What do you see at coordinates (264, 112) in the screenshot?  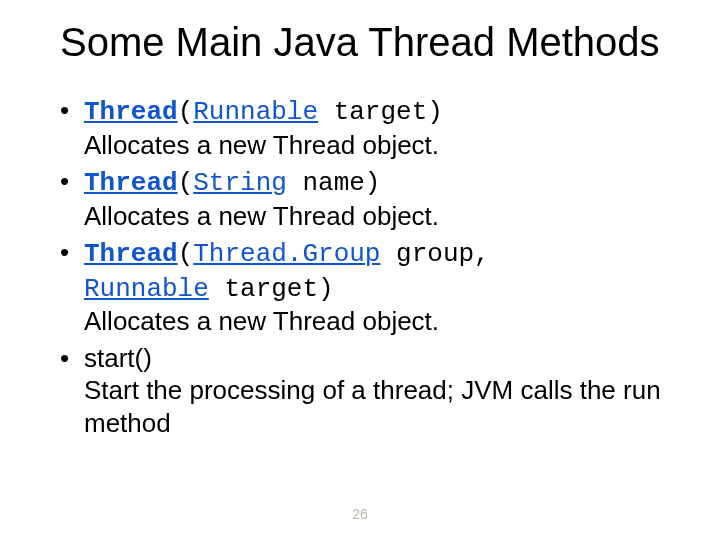 I see `method-signature: Thread(Runnable target)` at bounding box center [264, 112].